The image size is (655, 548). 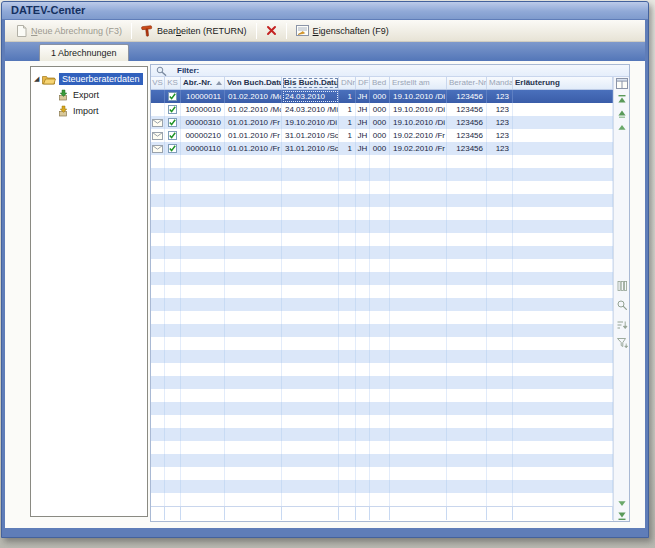 I want to click on cell-abr_nr: 10000010, so click(x=203, y=110).